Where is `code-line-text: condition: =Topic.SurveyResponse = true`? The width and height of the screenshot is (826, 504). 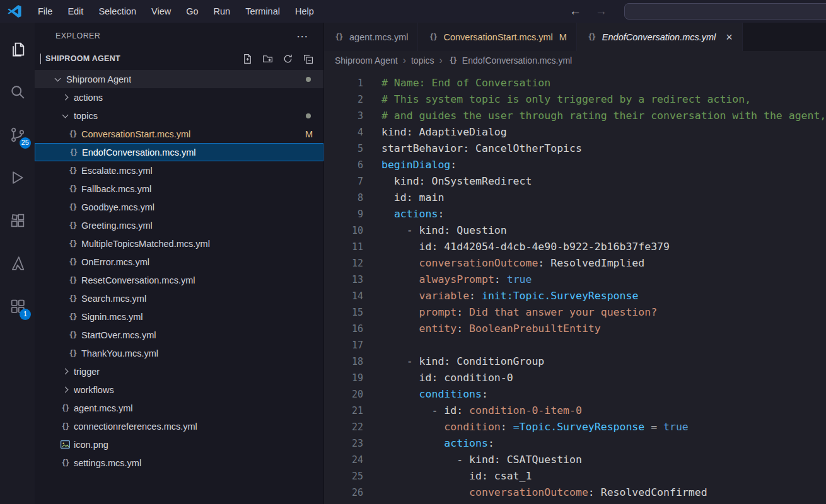
code-line-text: condition: =Topic.SurveyResponse = true is located at coordinates (535, 427).